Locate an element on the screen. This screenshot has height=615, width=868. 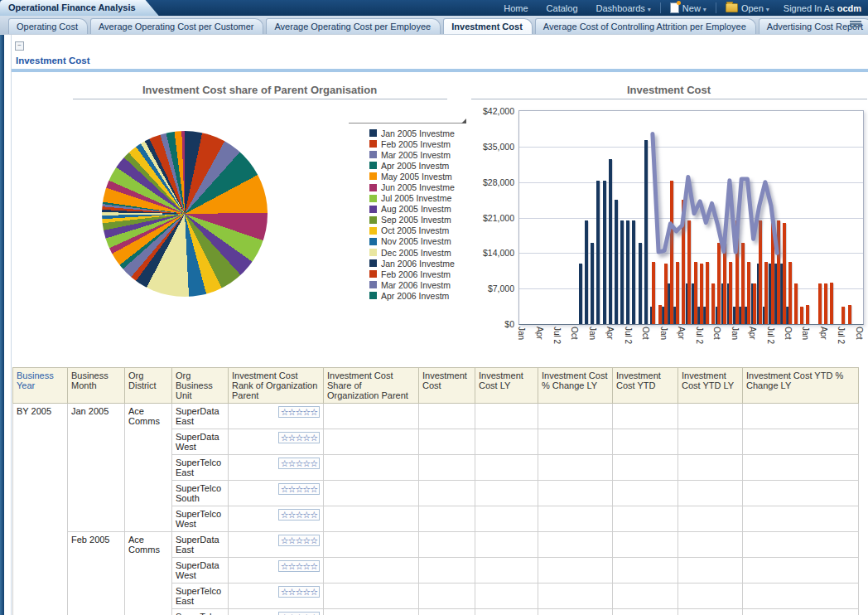
tab-average-operating-cost-per-customer: Average Operating Cost per Customer is located at coordinates (177, 27).